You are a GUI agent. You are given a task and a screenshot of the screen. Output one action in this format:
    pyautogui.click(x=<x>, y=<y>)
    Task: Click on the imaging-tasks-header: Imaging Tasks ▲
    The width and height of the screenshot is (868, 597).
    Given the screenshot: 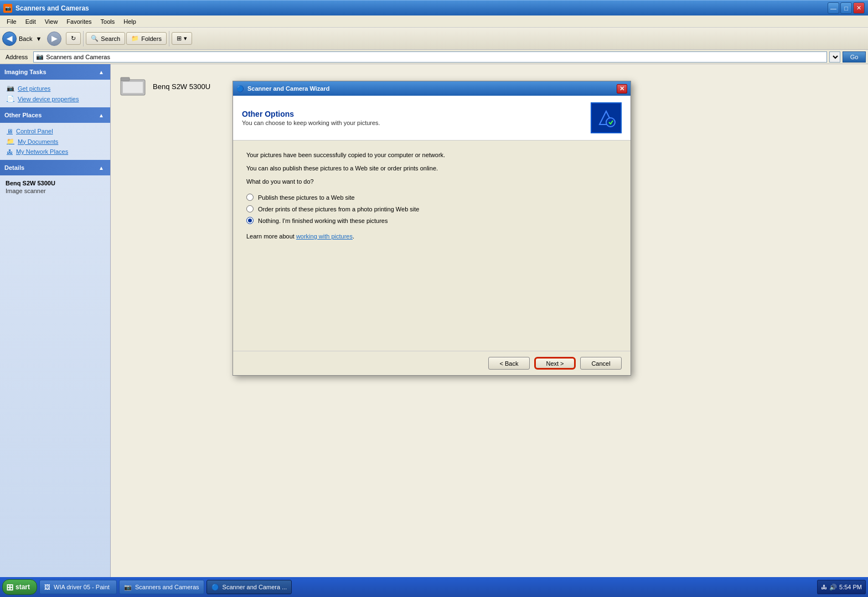 What is the action you would take?
    pyautogui.click(x=55, y=72)
    